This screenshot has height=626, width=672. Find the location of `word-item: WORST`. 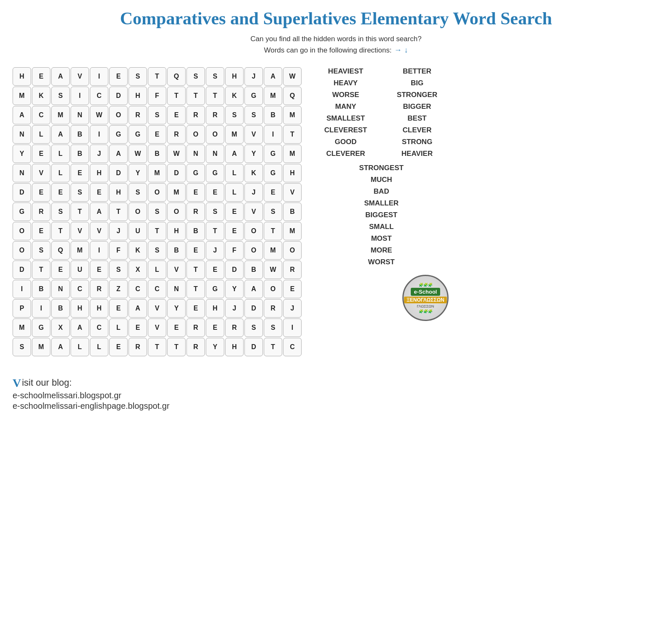

word-item: WORST is located at coordinates (381, 262).